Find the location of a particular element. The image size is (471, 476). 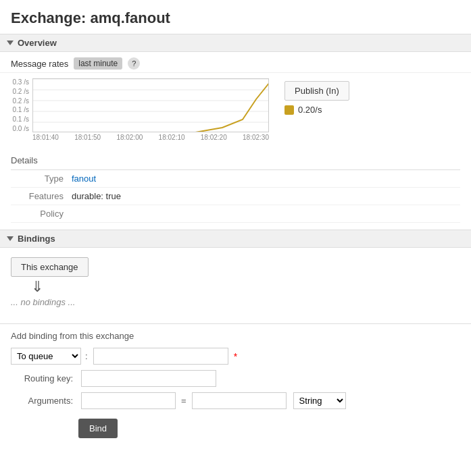

arguments-row: Arguments: = String Number Boolean is located at coordinates (235, 401).